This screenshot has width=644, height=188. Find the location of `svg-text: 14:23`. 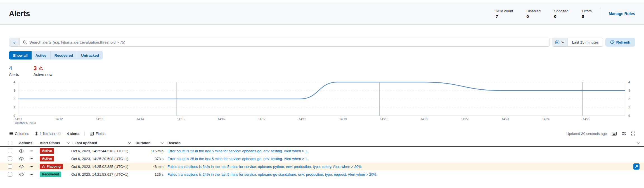

svg-text: 14:23 is located at coordinates (505, 119).